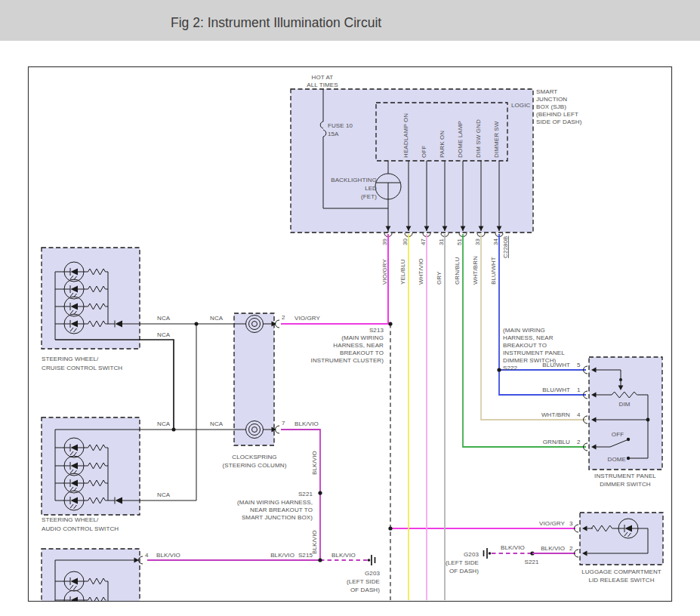 The height and width of the screenshot is (616, 700). Describe the element at coordinates (578, 442) in the screenshot. I see `svg-text: 2` at that location.